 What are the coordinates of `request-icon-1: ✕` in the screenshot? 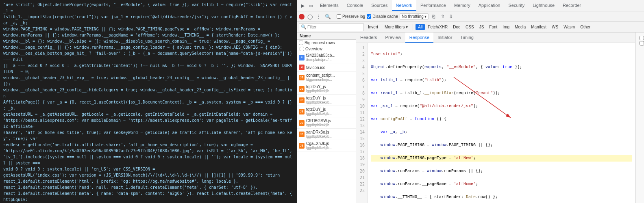 It's located at (302, 67).